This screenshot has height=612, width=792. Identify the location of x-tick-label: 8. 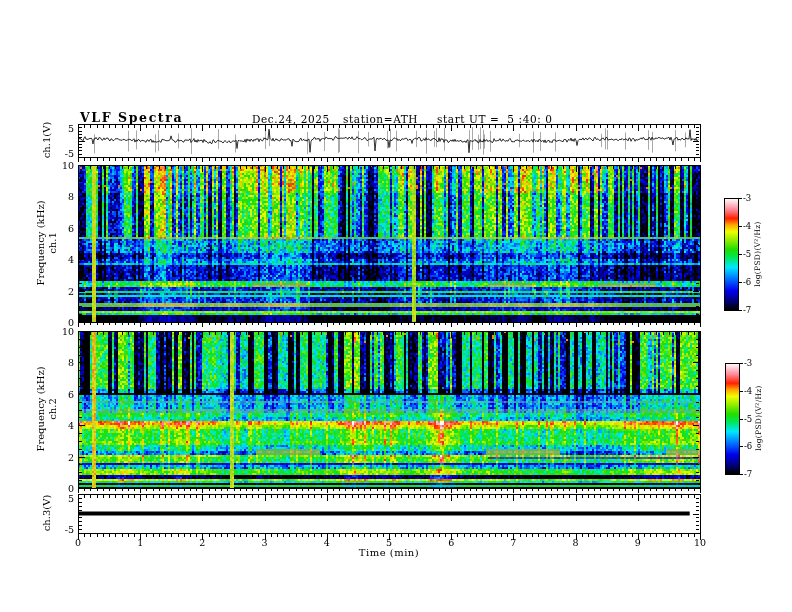
(576, 542).